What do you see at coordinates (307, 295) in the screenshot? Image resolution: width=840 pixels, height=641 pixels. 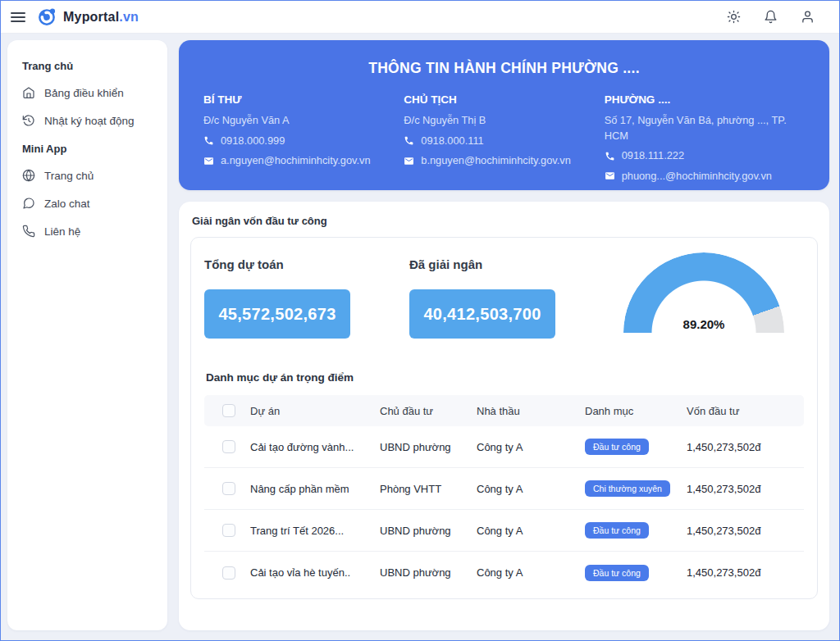 I see `total-budget-stat: Tổng dự toán 45,572,502,673` at bounding box center [307, 295].